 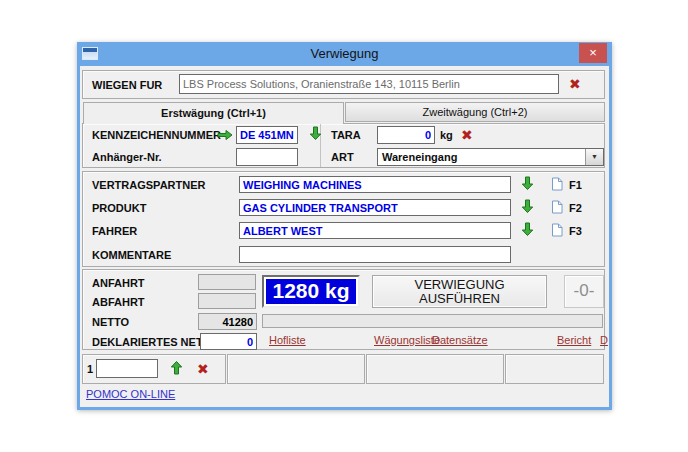 What do you see at coordinates (110, 322) in the screenshot?
I see `netto-label: NETTO` at bounding box center [110, 322].